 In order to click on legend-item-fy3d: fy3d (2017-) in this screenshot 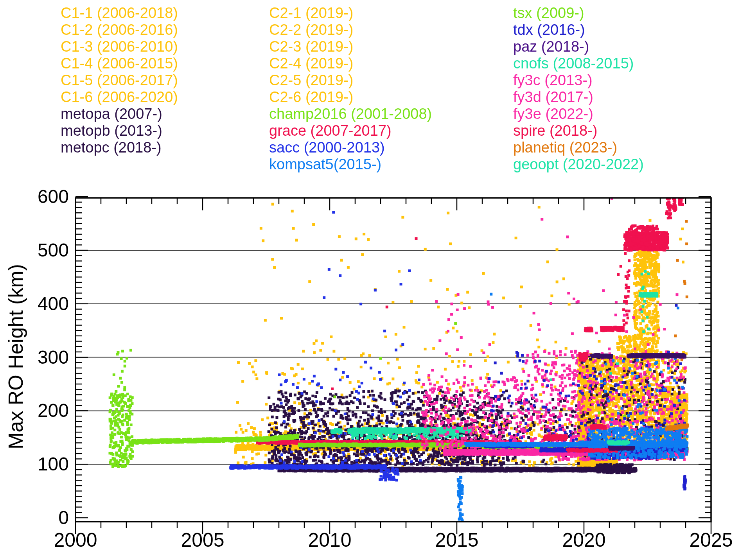, I will do `click(578, 97)`.